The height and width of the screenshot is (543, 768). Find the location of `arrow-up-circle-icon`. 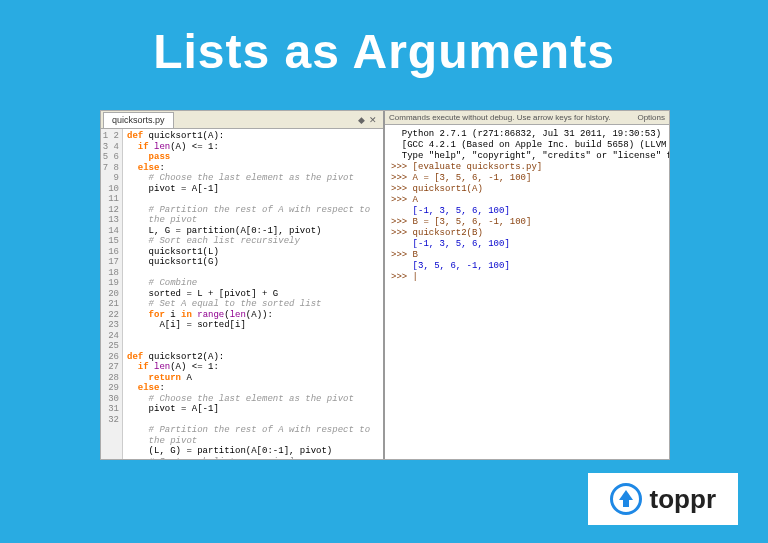

arrow-up-circle-icon is located at coordinates (626, 499).